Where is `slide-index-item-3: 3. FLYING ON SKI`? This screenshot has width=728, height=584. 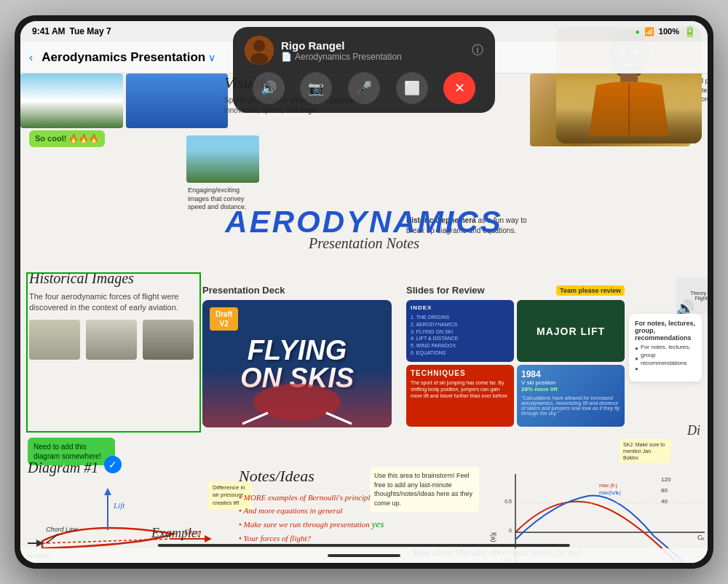
slide-index-item-3: 3. FLYING ON SKI is located at coordinates (460, 332).